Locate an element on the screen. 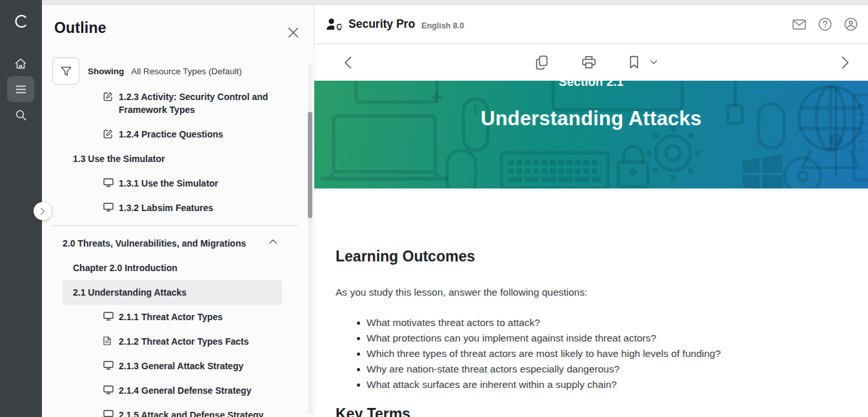  filter-showing-label: Showing is located at coordinates (106, 71).